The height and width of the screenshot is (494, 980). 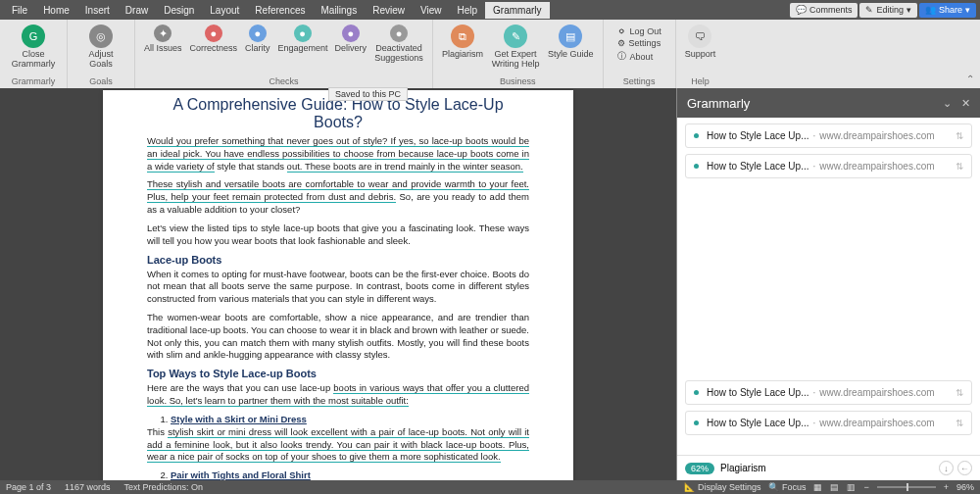 I want to click on collapse-ribbon-button: ⌃, so click(x=970, y=78).